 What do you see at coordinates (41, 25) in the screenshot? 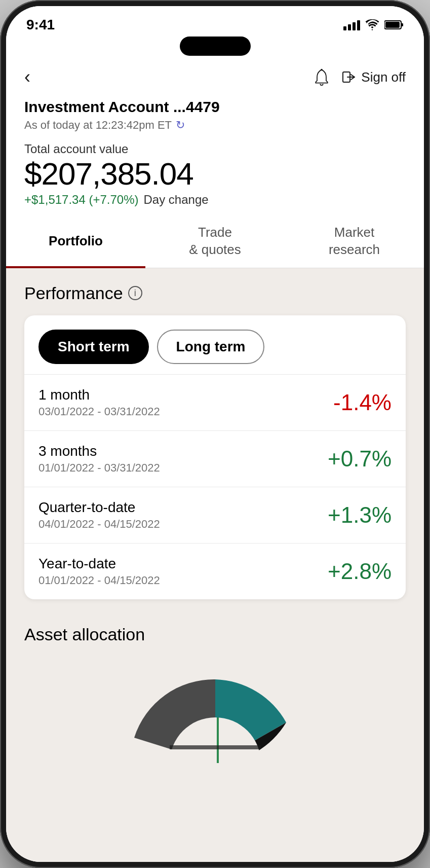
I see `status-time: 9:41` at bounding box center [41, 25].